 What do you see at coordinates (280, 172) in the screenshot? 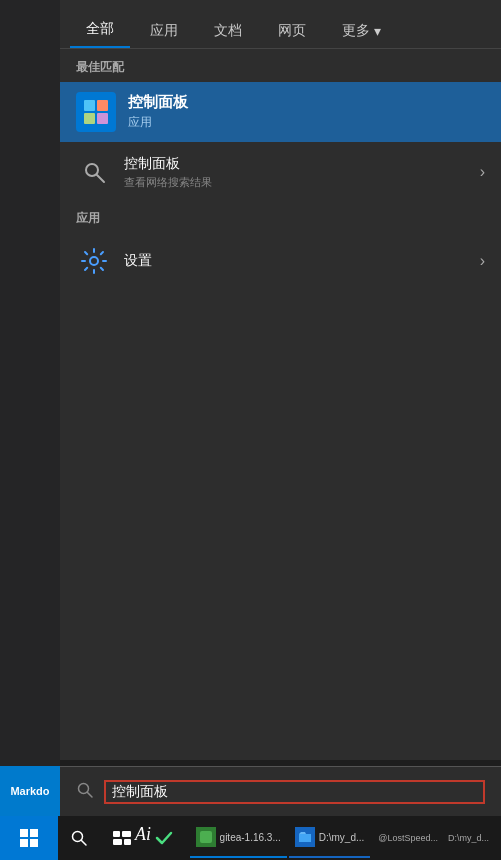
I see `web-search-result: 控制面板 查看网络搜索结果 ›` at bounding box center [280, 172].